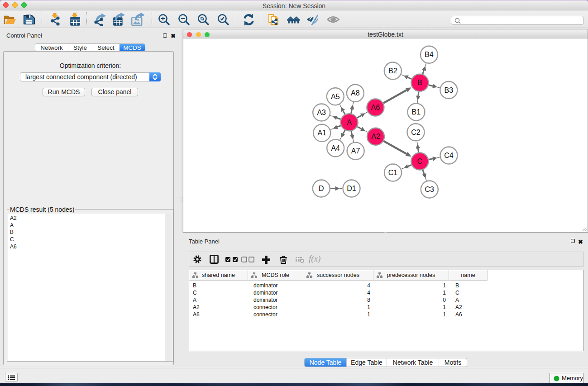 The image size is (588, 386). What do you see at coordinates (356, 151) in the screenshot?
I see `svg-text: A7` at bounding box center [356, 151].